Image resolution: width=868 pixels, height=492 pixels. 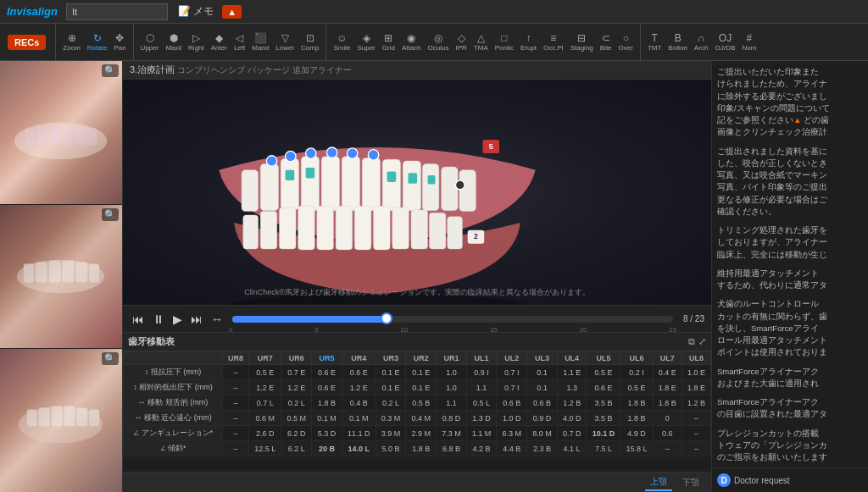 I want to click on col-ur3: UR3, so click(x=391, y=359).